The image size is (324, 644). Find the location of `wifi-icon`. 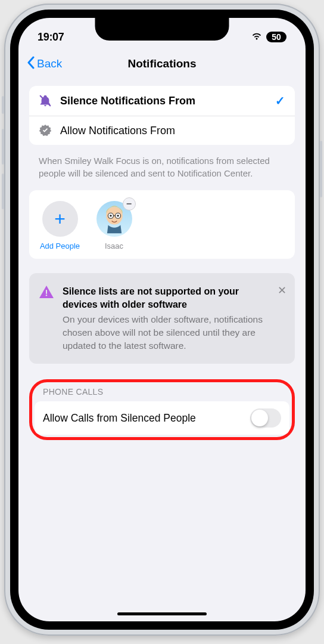

wifi-icon is located at coordinates (257, 37).